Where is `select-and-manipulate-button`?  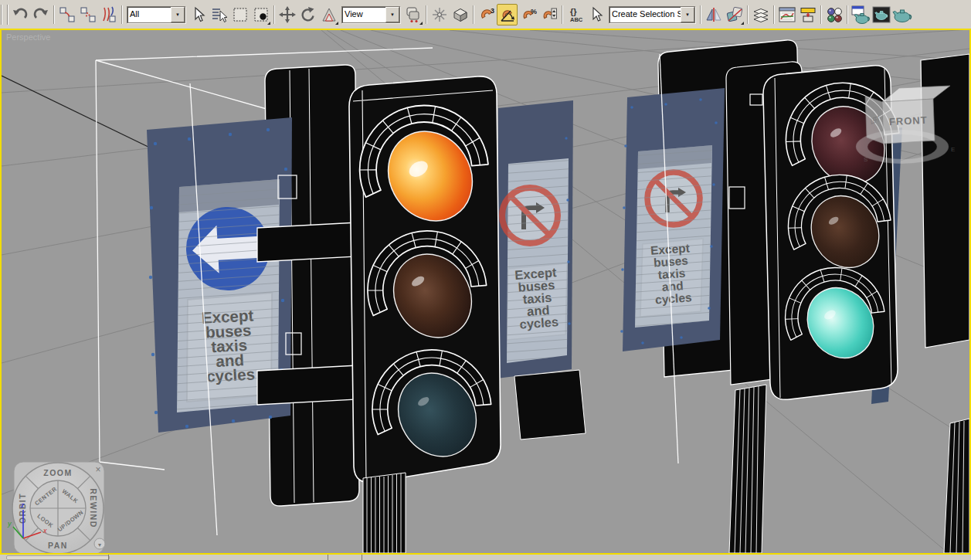 select-and-manipulate-button is located at coordinates (439, 15).